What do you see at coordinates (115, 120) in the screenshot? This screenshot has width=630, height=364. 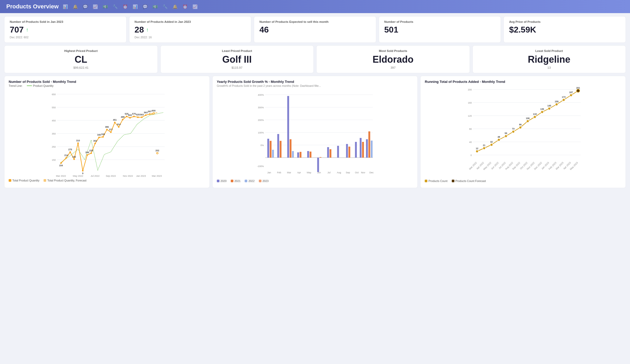 I see `svg-text: 451` at bounding box center [115, 120].